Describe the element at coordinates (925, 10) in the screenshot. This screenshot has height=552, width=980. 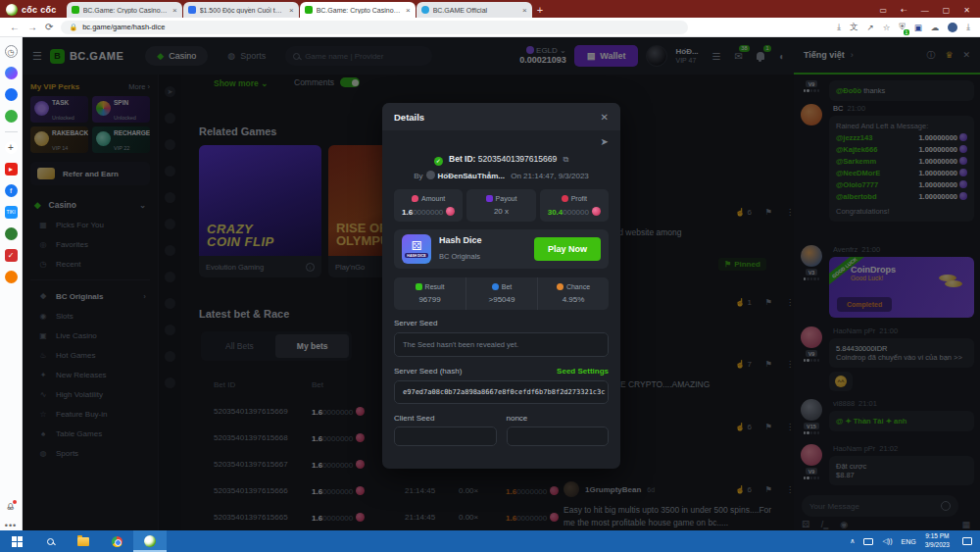
I see `minimize-button: —` at that location.